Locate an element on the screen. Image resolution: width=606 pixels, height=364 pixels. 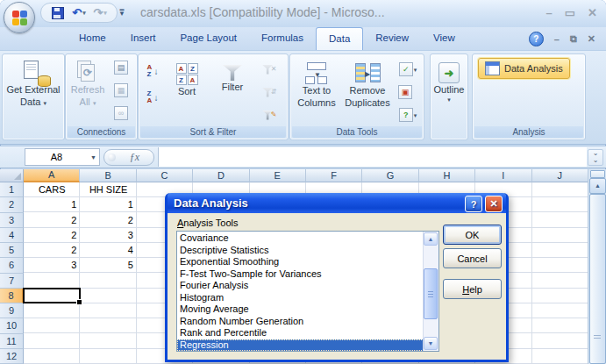
analysis-tool-item: Moving Average is located at coordinates (300, 310).